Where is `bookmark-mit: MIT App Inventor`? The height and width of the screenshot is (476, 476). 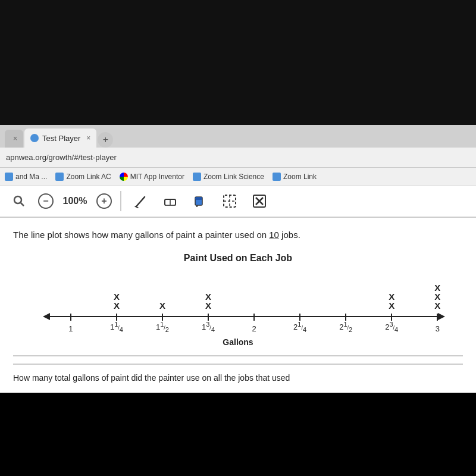 bookmark-mit: MIT App Inventor is located at coordinates (152, 177).